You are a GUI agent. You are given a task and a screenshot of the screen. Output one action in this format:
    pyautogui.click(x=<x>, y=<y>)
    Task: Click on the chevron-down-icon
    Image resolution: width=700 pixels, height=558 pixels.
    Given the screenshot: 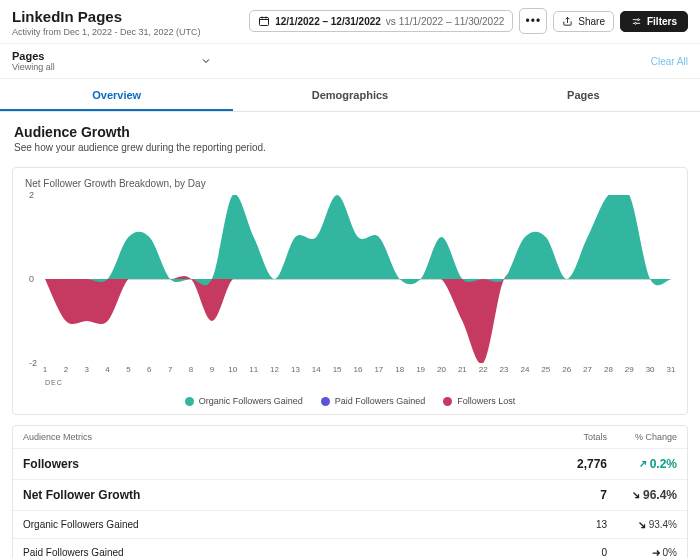 What is the action you would take?
    pyautogui.click(x=206, y=61)
    